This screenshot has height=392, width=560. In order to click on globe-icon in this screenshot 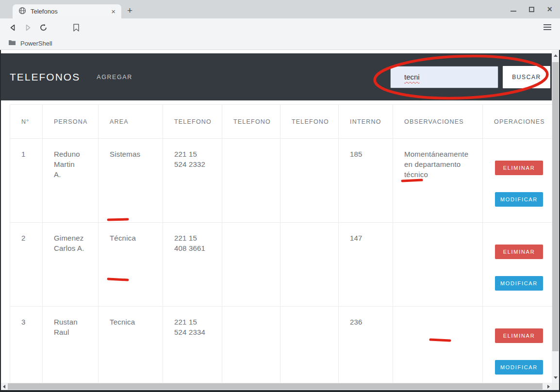, I will do `click(22, 12)`.